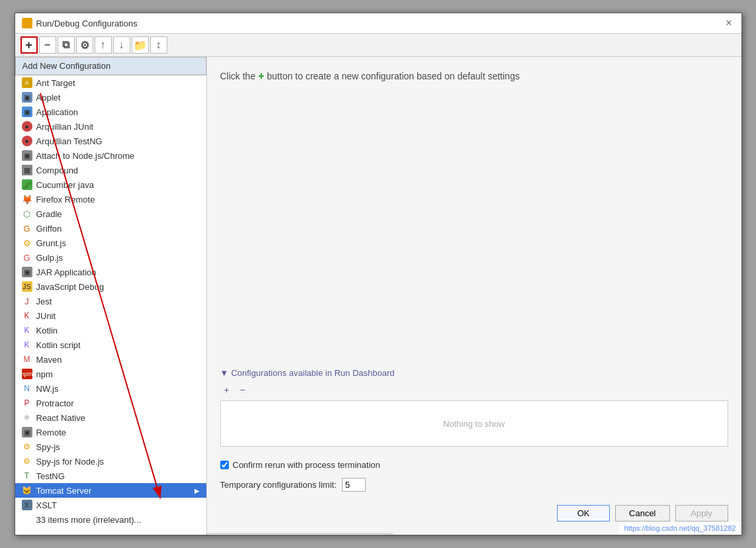 This screenshot has height=548, width=756. I want to click on title-bar: Run/Debug Configurations ×, so click(378, 24).